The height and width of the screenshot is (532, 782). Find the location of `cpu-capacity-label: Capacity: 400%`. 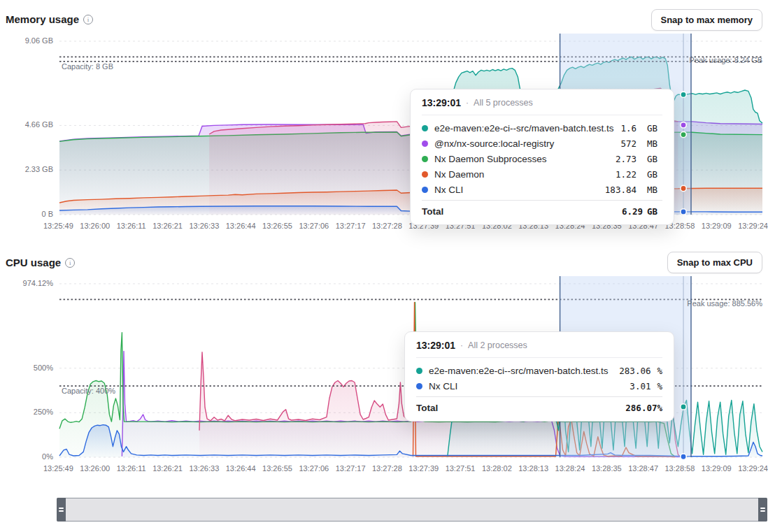

cpu-capacity-label: Capacity: 400% is located at coordinates (88, 391).